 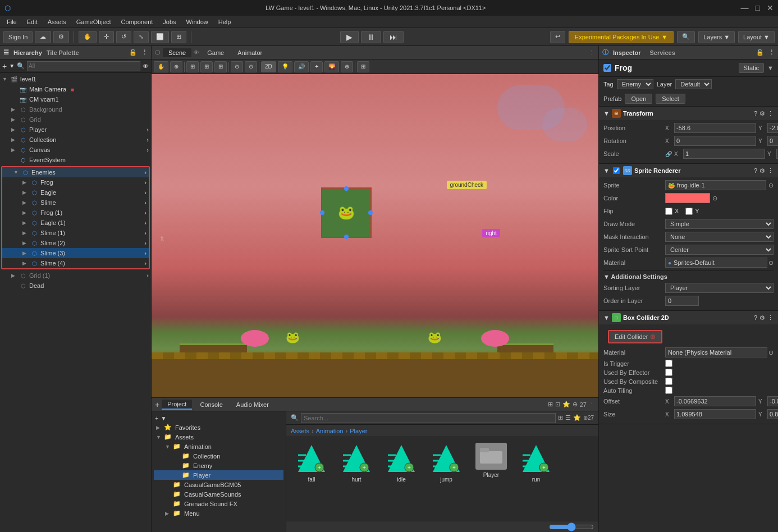 What do you see at coordinates (176, 67) in the screenshot?
I see `scene-tool-btn2: ⊕` at bounding box center [176, 67].